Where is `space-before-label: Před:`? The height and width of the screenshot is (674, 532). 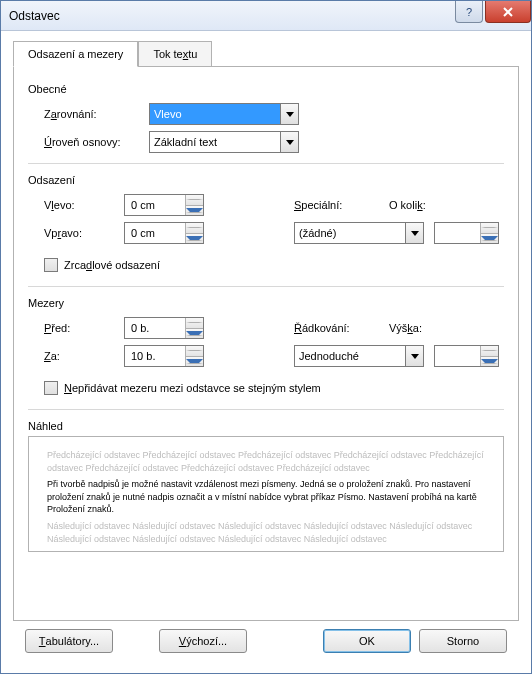 space-before-label: Před: is located at coordinates (84, 328).